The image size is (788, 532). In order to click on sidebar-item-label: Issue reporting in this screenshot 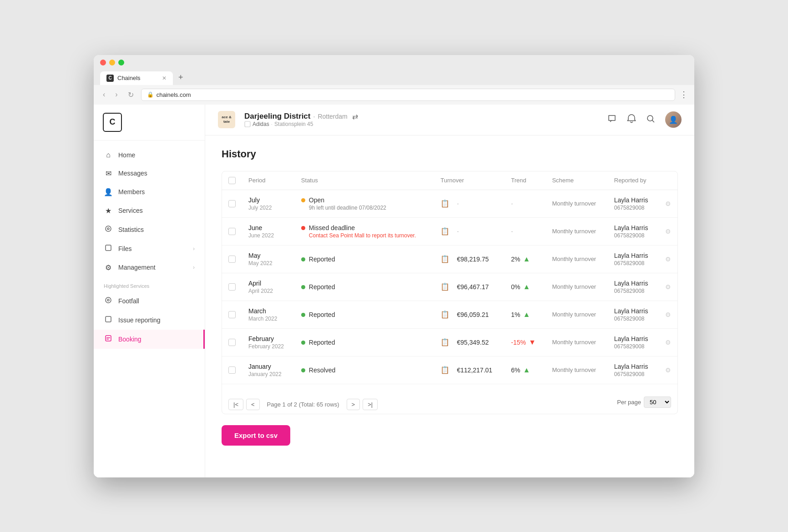, I will do `click(157, 320)`.